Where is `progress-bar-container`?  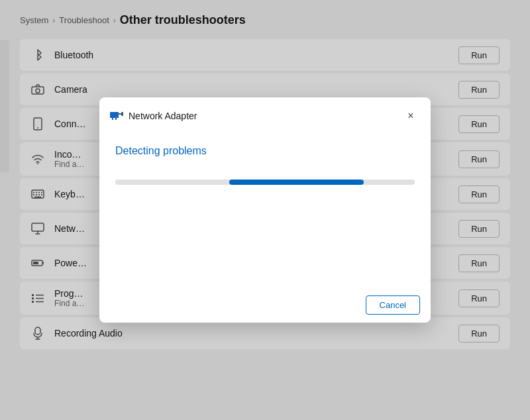
progress-bar-container is located at coordinates (265, 182).